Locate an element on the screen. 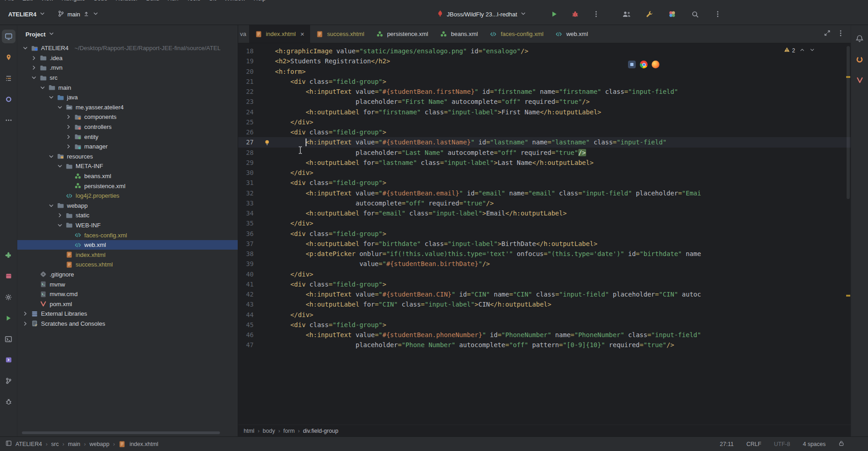  tab-beans.xml: beans.xml is located at coordinates (459, 34).